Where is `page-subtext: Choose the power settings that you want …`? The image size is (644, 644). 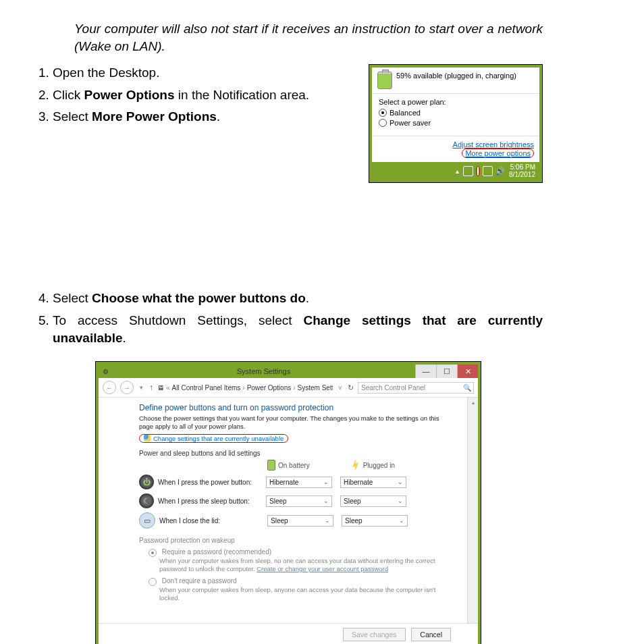 page-subtext: Choose the power settings that you want … is located at coordinates (295, 423).